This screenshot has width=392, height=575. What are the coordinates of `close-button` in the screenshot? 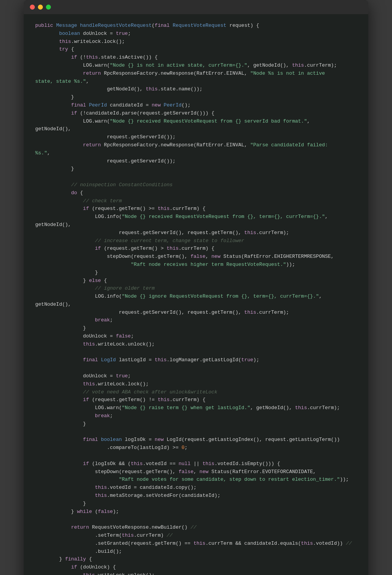 It's located at (32, 7).